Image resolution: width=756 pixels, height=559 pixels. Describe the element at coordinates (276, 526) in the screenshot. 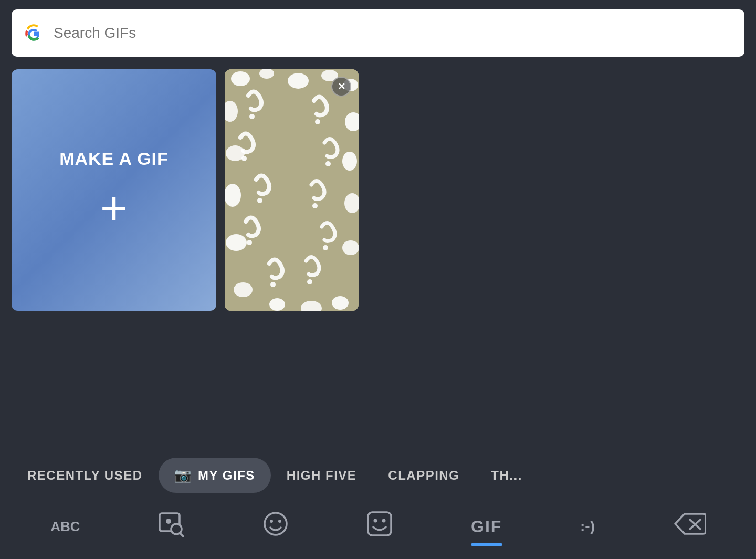

I see `emoji-icon` at that location.